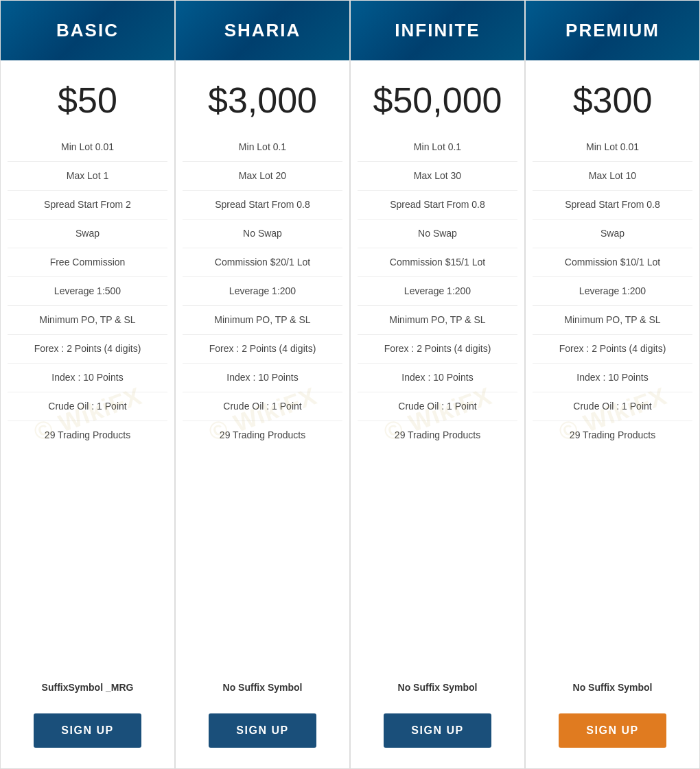 The height and width of the screenshot is (769, 700). What do you see at coordinates (262, 100) in the screenshot?
I see `price-sharia: $3,000` at bounding box center [262, 100].